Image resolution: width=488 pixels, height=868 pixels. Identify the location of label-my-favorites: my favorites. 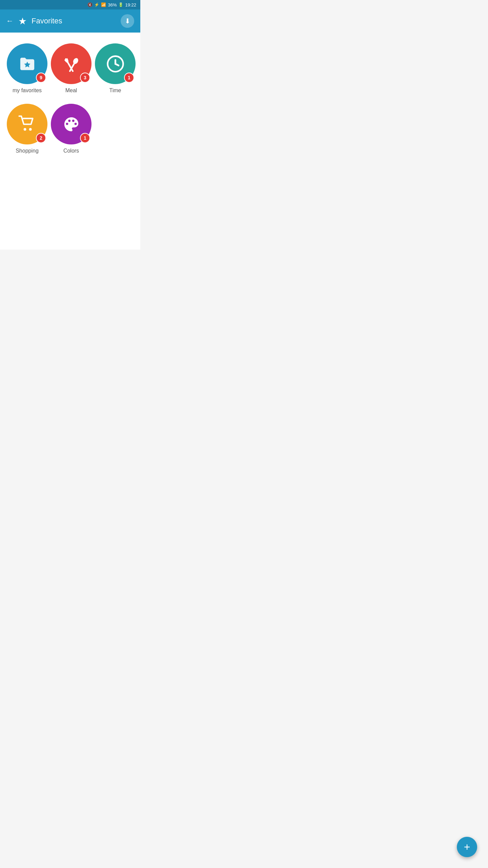
(27, 91).